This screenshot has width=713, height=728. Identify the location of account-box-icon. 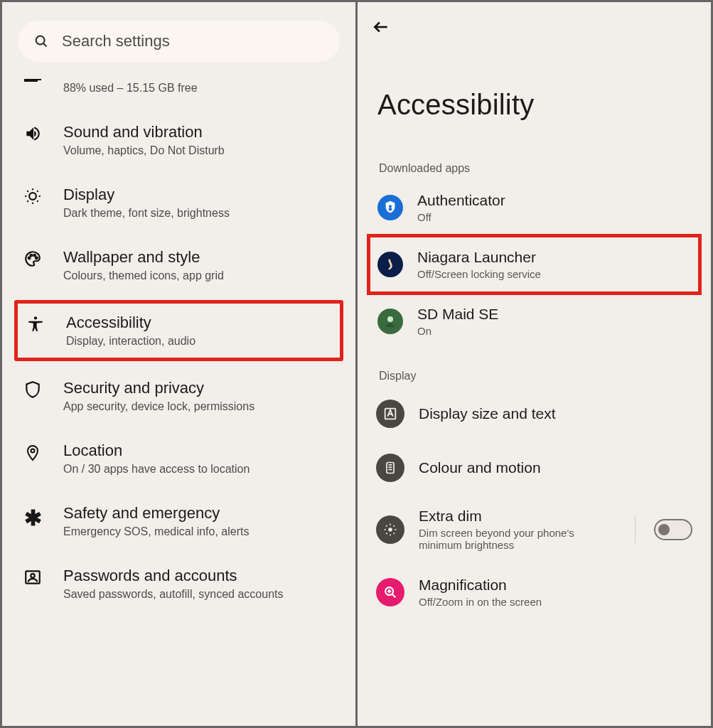
(33, 577).